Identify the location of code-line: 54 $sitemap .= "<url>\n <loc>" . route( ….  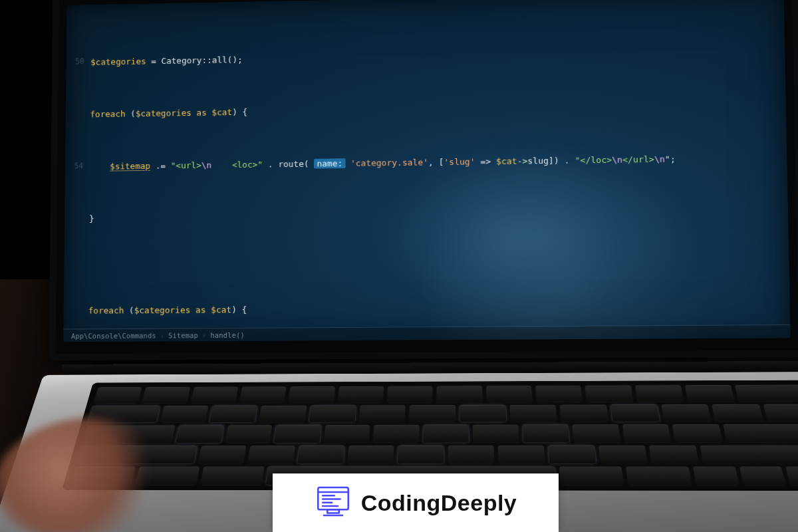
(426, 162).